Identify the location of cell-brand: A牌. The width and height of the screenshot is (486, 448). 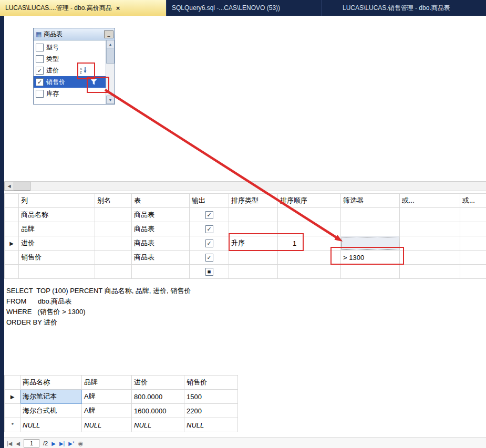
(107, 397).